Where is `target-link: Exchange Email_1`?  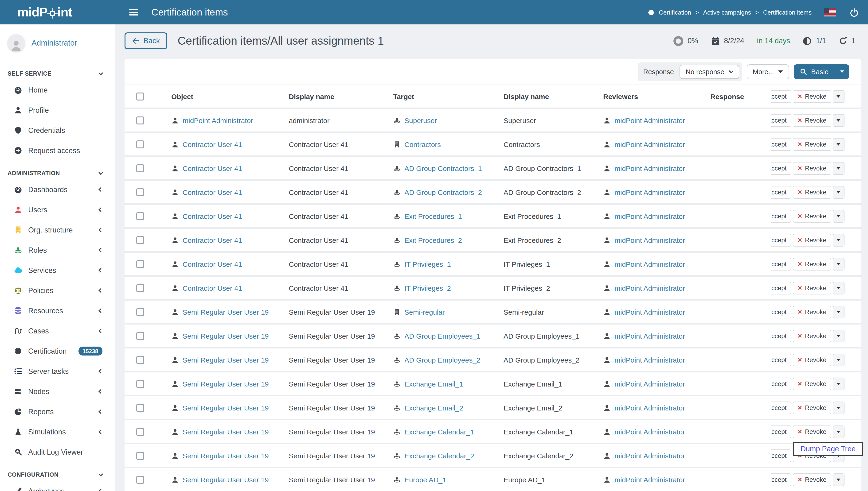
target-link: Exchange Email_1 is located at coordinates (434, 384).